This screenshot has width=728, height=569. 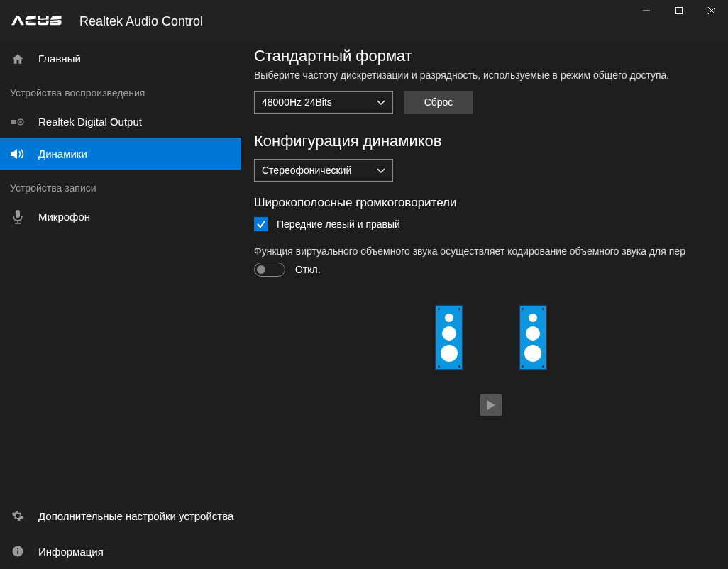 What do you see at coordinates (121, 185) in the screenshot?
I see `sidebar-section-record: Устройства записи` at bounding box center [121, 185].